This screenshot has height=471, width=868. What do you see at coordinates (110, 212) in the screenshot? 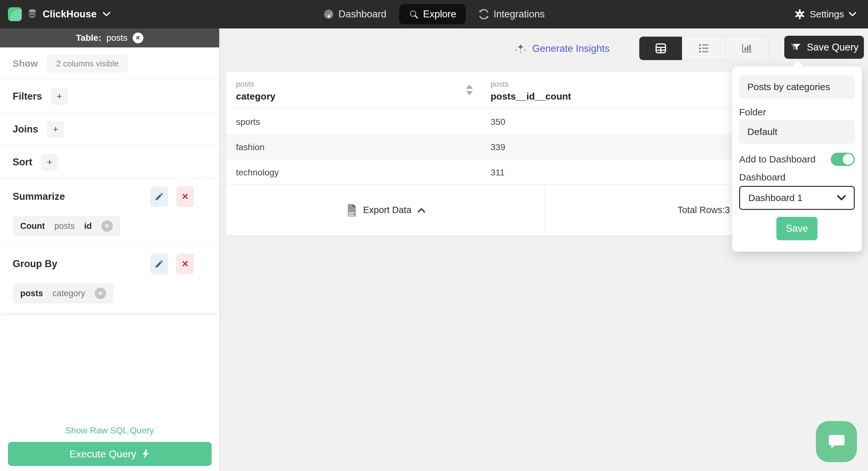
I see `summarize-section: Summarize ✕ Count posts id ✕` at bounding box center [110, 212].